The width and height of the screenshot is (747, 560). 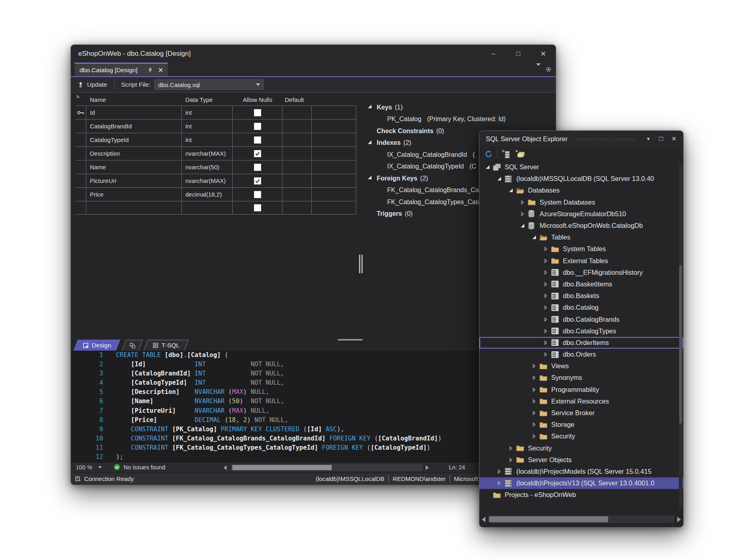 What do you see at coordinates (581, 343) in the screenshot?
I see `tree-item-dbo-orderitems: dbo.OrderItems` at bounding box center [581, 343].